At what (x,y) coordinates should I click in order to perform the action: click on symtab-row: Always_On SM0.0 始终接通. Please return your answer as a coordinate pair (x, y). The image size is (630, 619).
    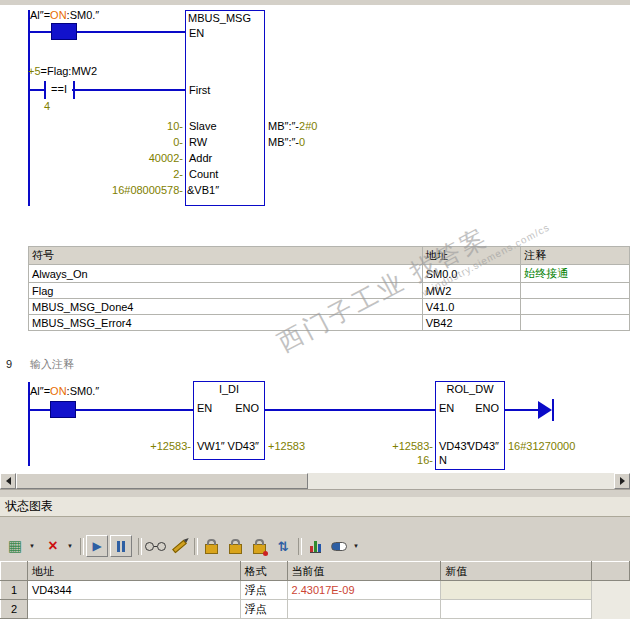
    Looking at the image, I should click on (330, 274).